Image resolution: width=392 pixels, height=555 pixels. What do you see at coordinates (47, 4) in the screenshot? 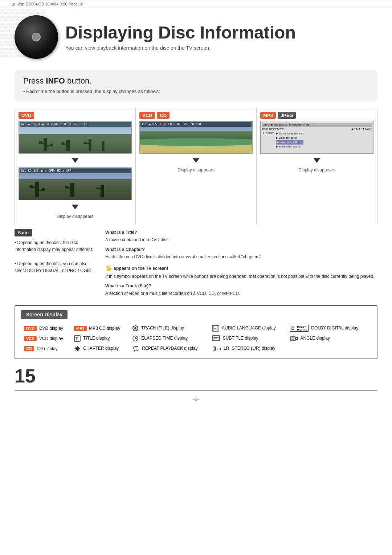
I see `header-left: 1p~28p(DS80)-GB 10/4/04 9:50 Page 18` at bounding box center [47, 4].